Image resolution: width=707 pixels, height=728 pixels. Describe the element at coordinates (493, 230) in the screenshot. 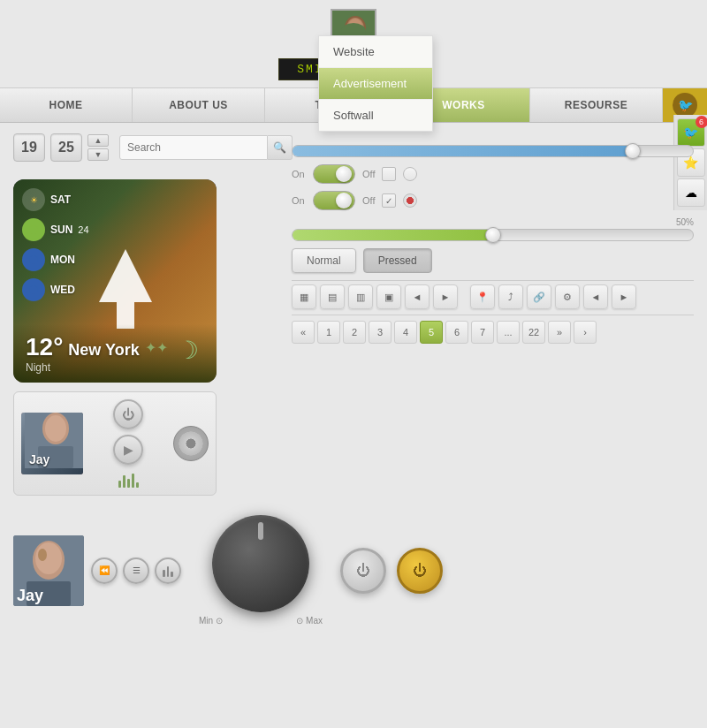

I see `slider-50-section: 50%` at that location.